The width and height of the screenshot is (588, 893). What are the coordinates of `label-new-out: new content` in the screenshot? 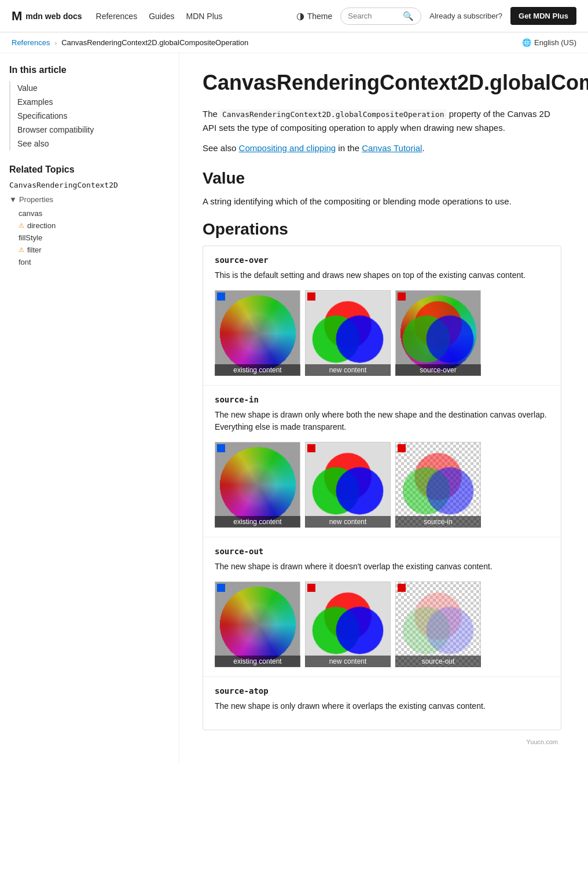 It's located at (348, 661).